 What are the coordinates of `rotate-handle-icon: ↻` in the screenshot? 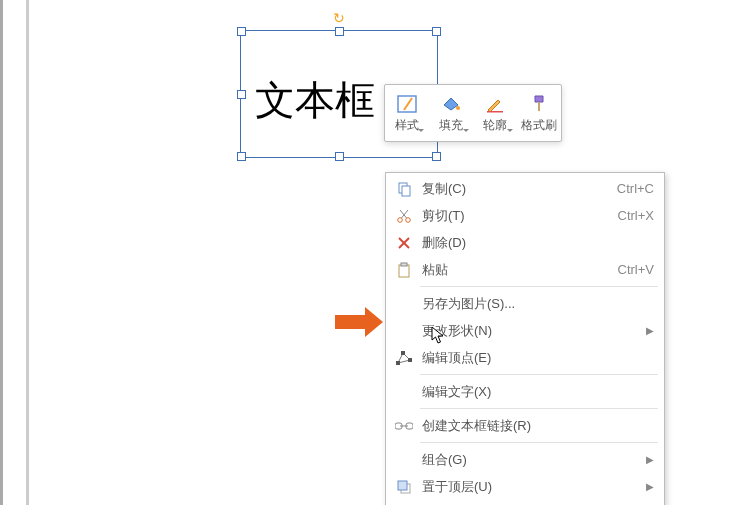 It's located at (339, 18).